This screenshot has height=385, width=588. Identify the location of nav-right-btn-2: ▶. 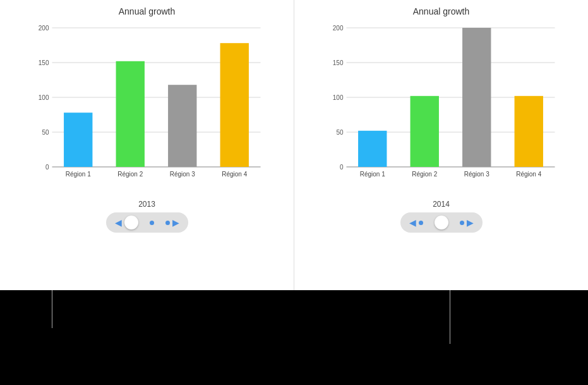
(470, 223).